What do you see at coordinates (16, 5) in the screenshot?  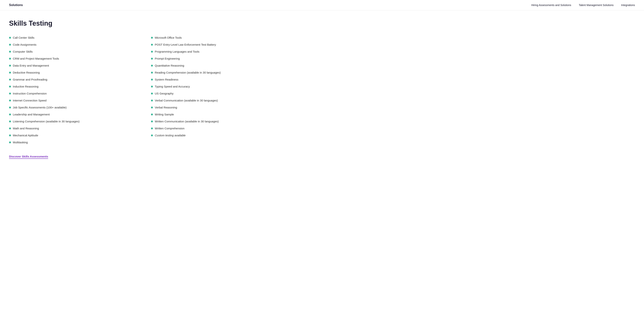 I see `site-logo: Solutions` at bounding box center [16, 5].